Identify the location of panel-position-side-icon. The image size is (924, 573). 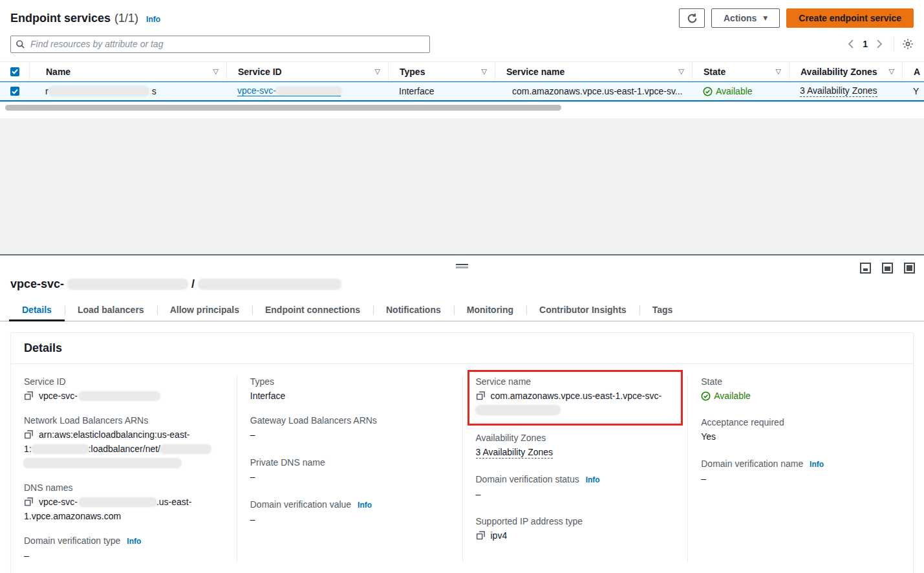
(909, 268).